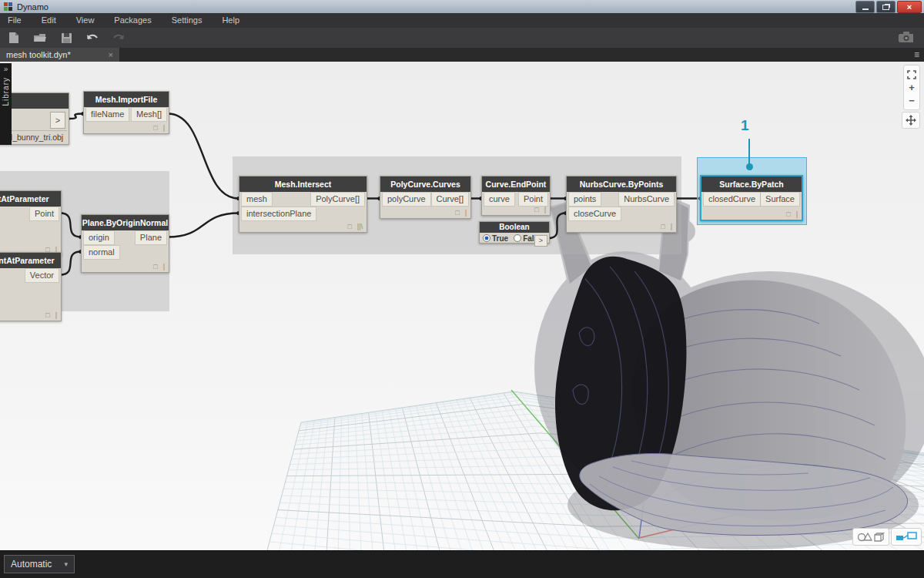 The height and width of the screenshot is (578, 924). I want to click on output-port-Curve[]: Curve[], so click(450, 199).